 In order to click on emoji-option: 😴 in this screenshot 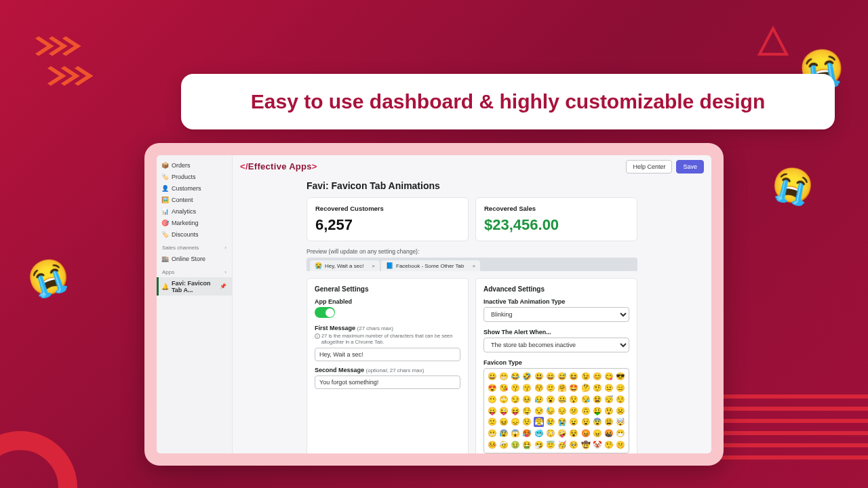, I will do `click(609, 400)`.